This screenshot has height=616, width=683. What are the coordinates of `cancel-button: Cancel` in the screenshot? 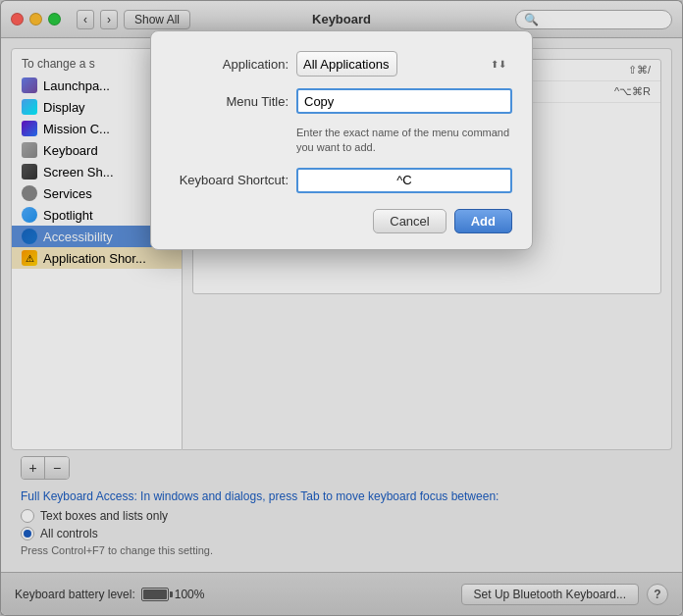 It's located at (409, 222).